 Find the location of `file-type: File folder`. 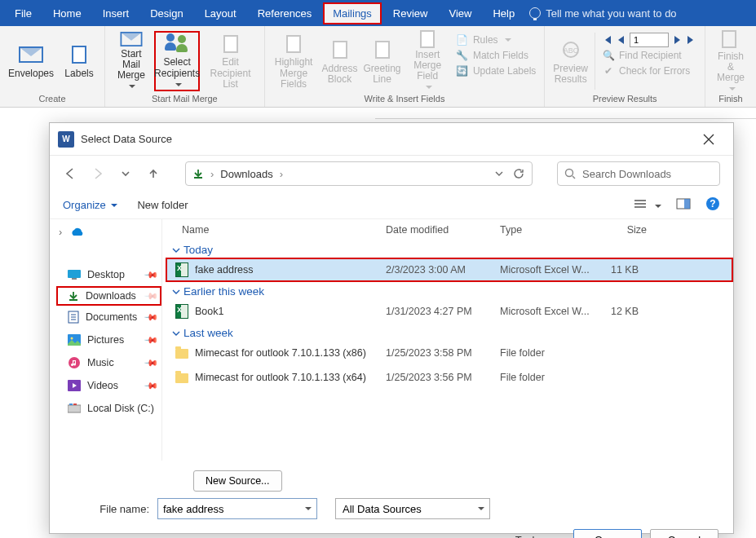

file-type: File folder is located at coordinates (549, 377).